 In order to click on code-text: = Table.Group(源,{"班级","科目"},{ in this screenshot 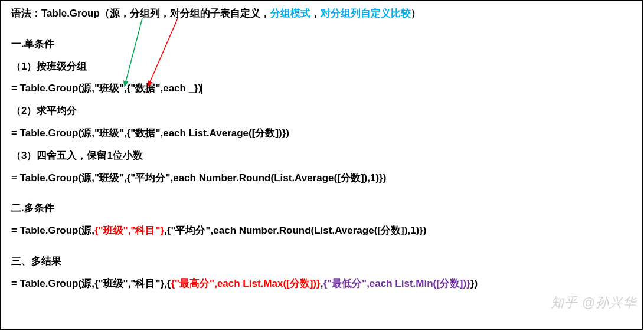, I will do `click(91, 283)`.